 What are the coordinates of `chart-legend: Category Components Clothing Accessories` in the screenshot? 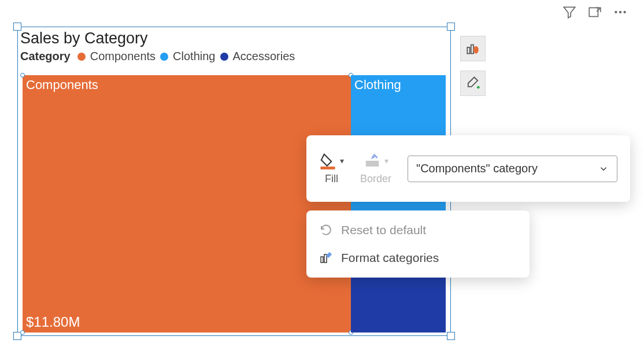 It's located at (234, 57).